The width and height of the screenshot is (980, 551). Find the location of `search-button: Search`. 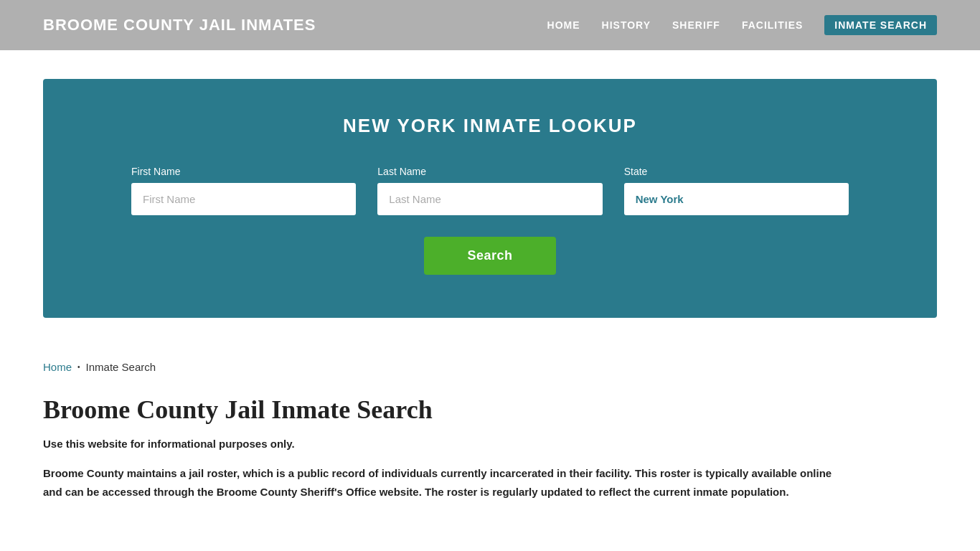

search-button: Search is located at coordinates (489, 255).